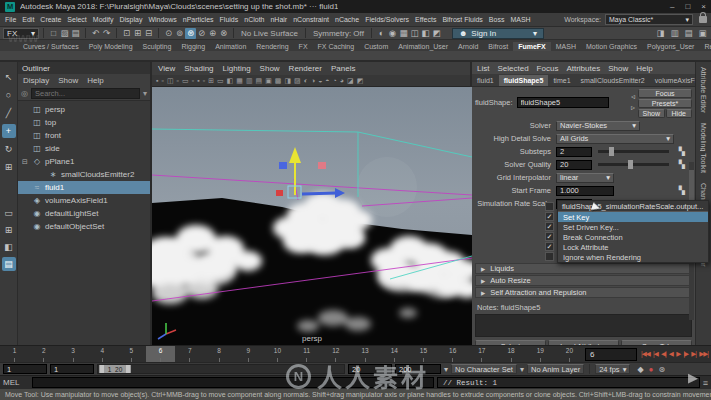  Describe the element at coordinates (76, 20) in the screenshot. I see `menu-item: Select` at that location.